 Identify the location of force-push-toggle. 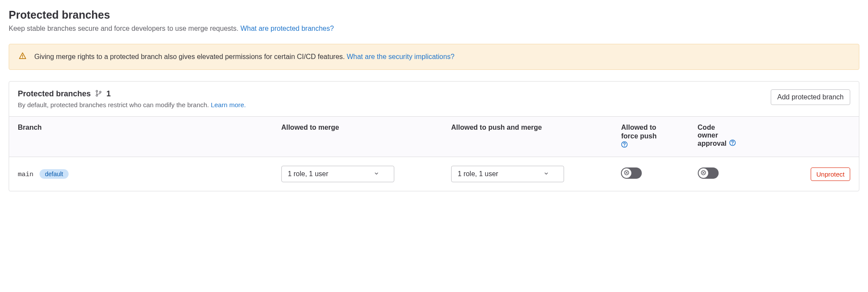
(631, 173).